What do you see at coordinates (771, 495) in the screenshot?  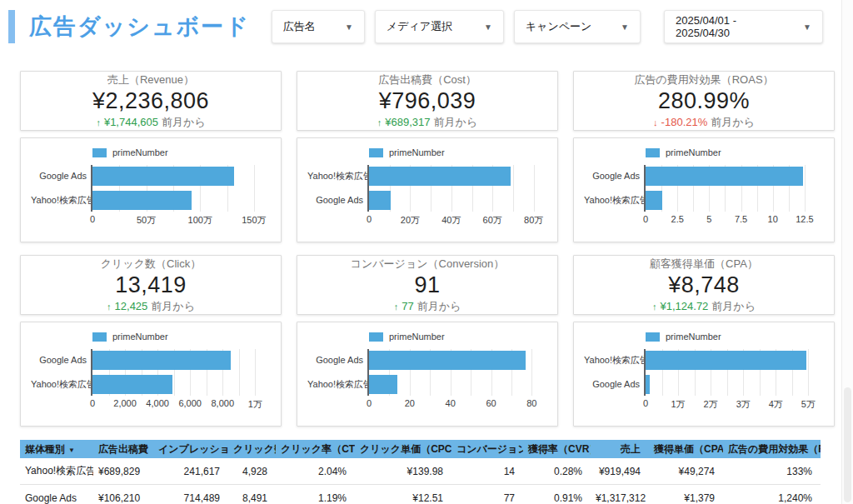 I see `table-cell: 1,240%` at bounding box center [771, 495].